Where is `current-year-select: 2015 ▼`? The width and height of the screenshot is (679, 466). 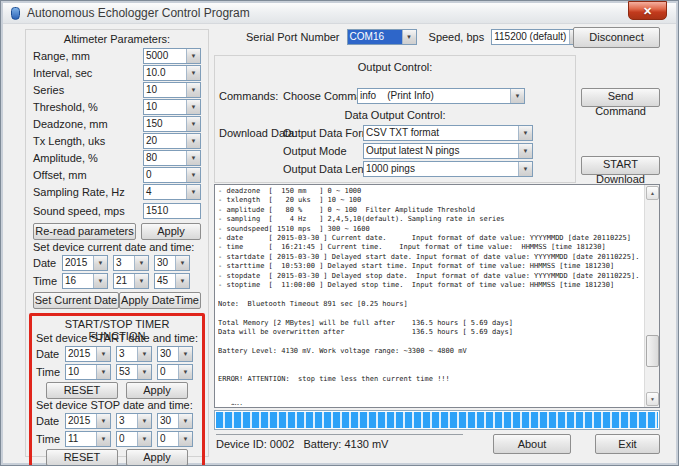
current-year-select: 2015 ▼ is located at coordinates (85, 263).